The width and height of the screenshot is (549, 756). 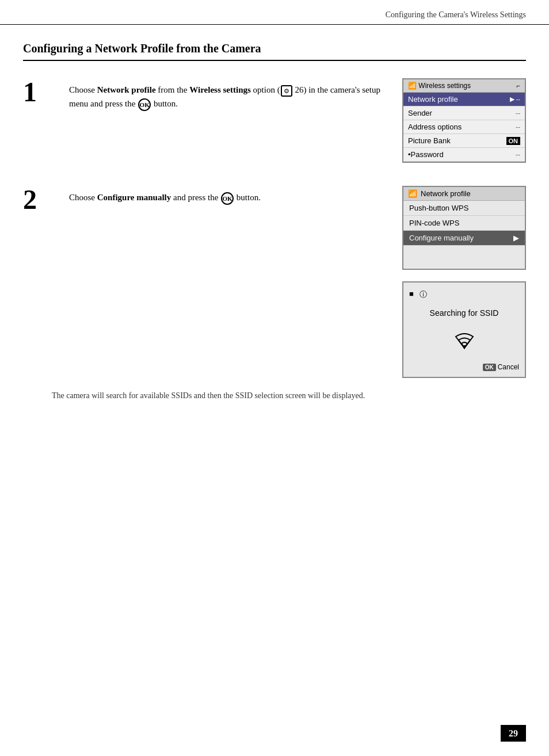 I want to click on np-screen-empty, so click(x=464, y=257).